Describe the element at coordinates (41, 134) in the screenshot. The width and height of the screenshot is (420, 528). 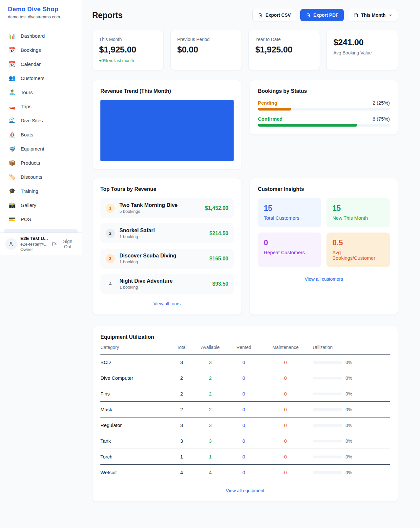
I see `sidebar-item-boats: ⛵ Boats` at that location.